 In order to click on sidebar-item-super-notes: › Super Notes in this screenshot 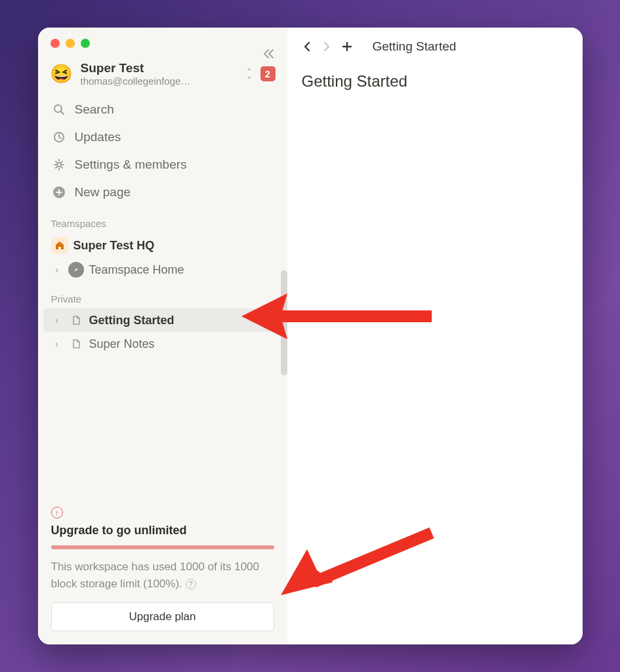, I will do `click(163, 344)`.